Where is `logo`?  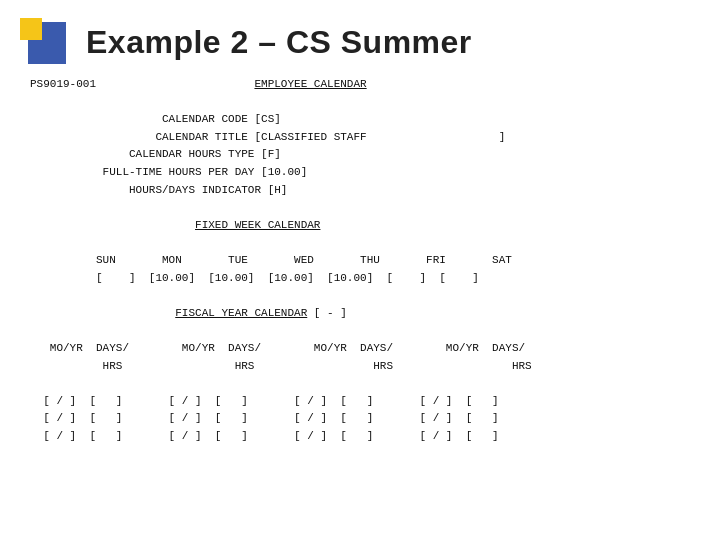
logo is located at coordinates (46, 42).